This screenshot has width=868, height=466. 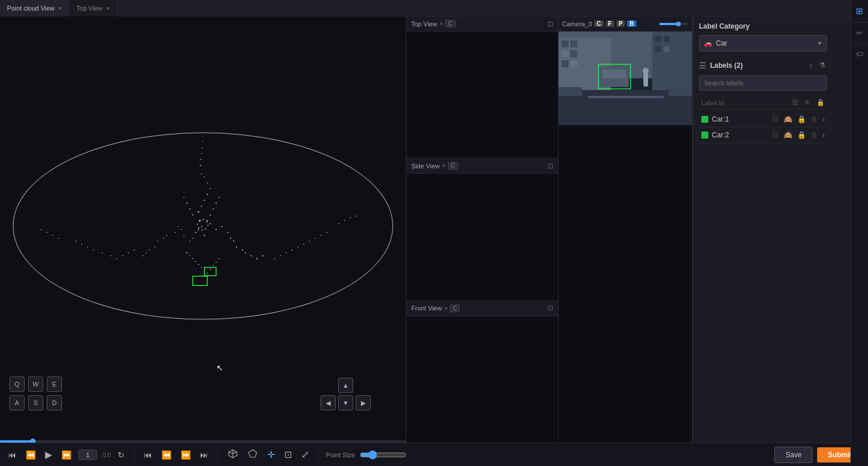 I want to click on label-link-icon-car1: ⛓, so click(x=776, y=119).